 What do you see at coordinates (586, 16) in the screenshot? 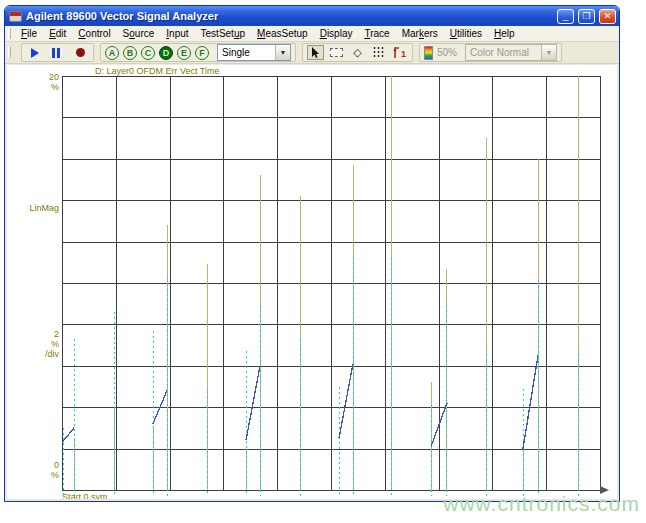
I see `maximize-button: ❐` at bounding box center [586, 16].